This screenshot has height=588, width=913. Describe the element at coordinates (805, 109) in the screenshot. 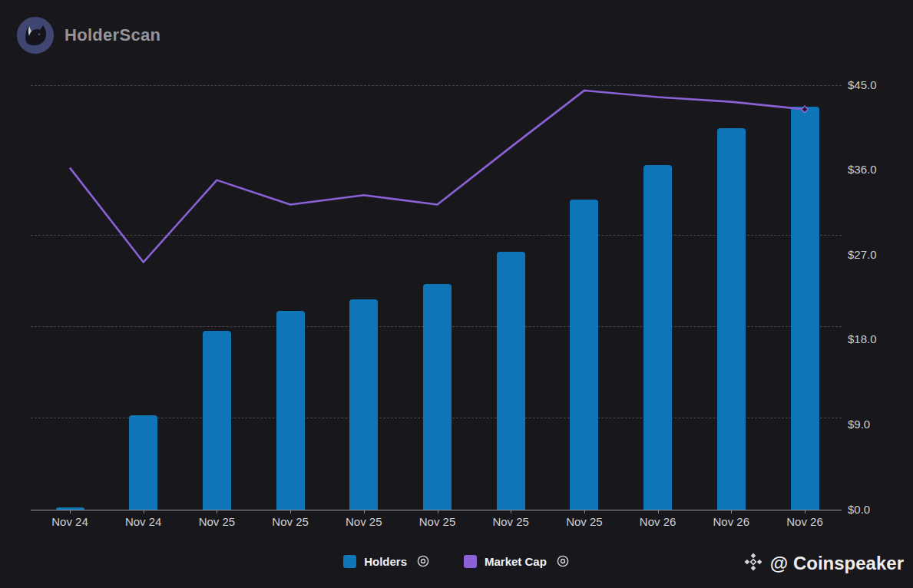

I see `line-end-marker` at that location.